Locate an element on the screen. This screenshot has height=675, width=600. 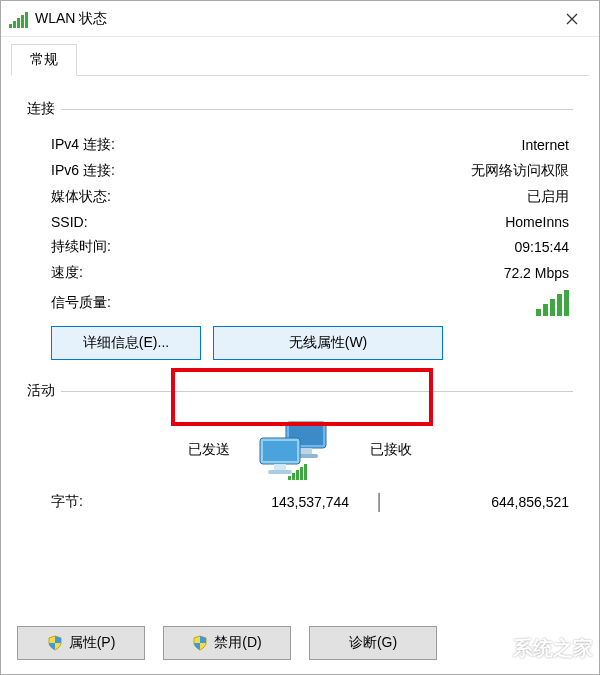
properties-button-label: 属性(P) is located at coordinates (92, 643).